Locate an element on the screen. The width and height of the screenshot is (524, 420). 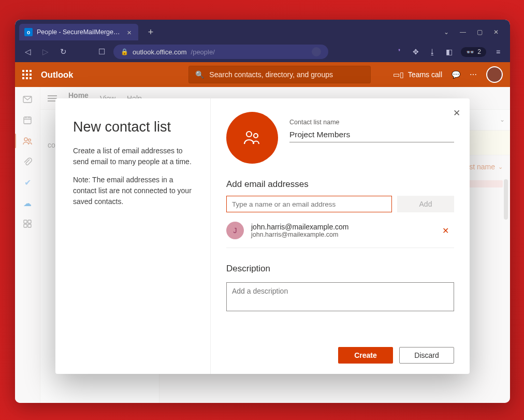
sidebar-icon: ◧ is located at coordinates (449, 52).